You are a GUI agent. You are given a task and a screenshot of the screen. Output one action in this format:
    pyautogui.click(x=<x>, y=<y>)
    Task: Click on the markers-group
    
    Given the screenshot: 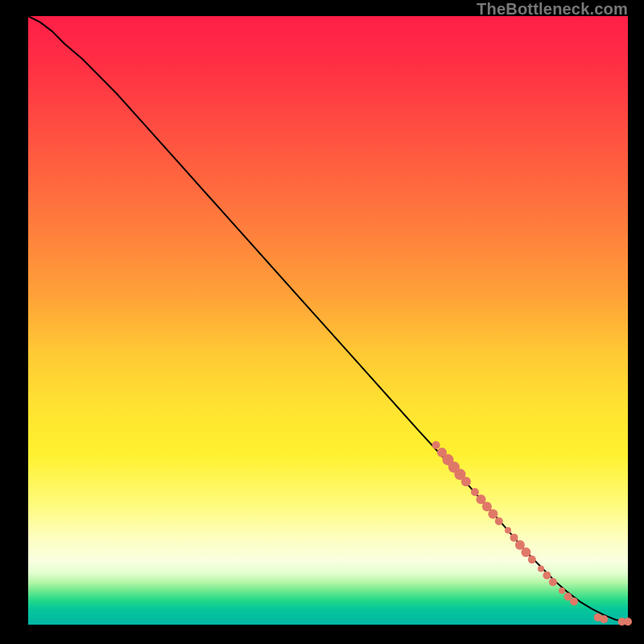 What is the action you would take?
    pyautogui.click(x=532, y=533)
    